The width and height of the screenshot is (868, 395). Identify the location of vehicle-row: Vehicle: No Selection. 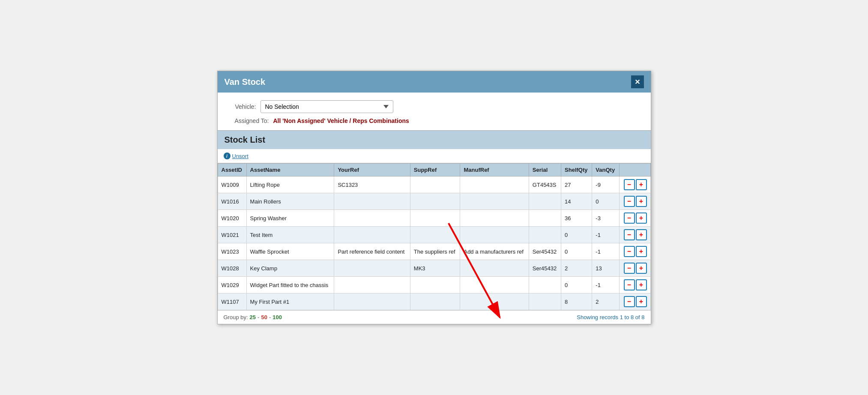
(434, 107).